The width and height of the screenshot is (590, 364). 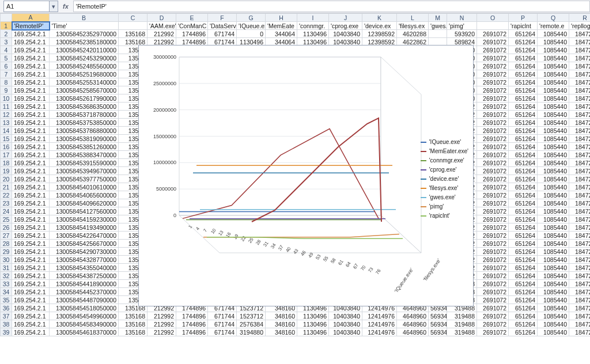 I want to click on cell: 130058453977750000, so click(x=84, y=179).